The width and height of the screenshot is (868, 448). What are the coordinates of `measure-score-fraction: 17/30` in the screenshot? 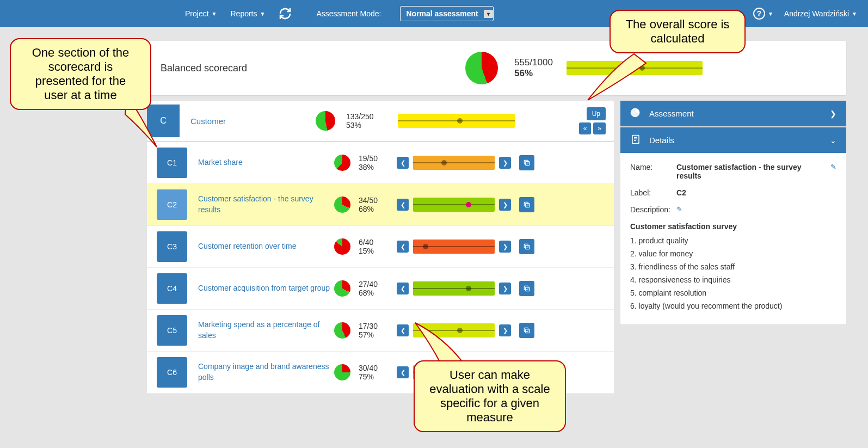 It's located at (373, 326).